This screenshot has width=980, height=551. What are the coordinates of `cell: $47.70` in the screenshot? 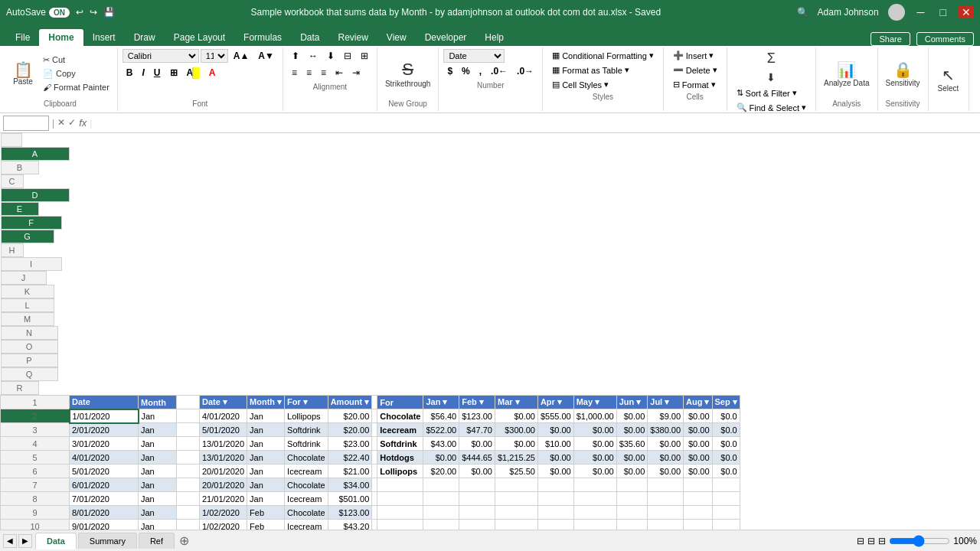 It's located at (478, 430).